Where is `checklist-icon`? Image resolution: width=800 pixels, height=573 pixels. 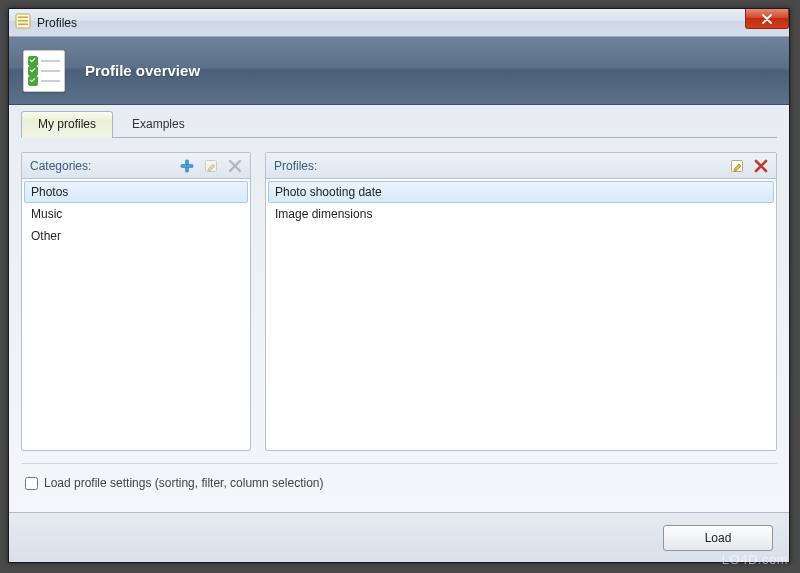 checklist-icon is located at coordinates (44, 71).